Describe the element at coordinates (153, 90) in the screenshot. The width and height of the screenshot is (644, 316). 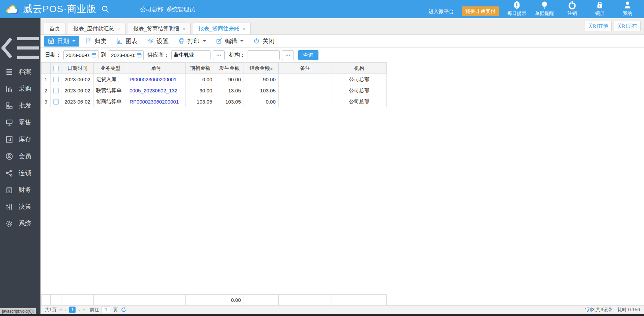
I see `doc-link: 0005_20230602_132` at that location.